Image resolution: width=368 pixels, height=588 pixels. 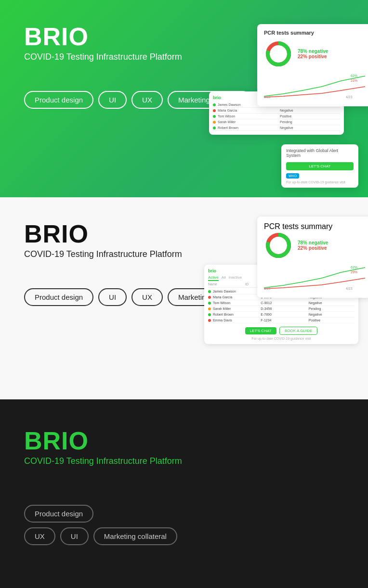 What do you see at coordinates (214, 111) in the screenshot?
I see `status-dot-red` at bounding box center [214, 111].